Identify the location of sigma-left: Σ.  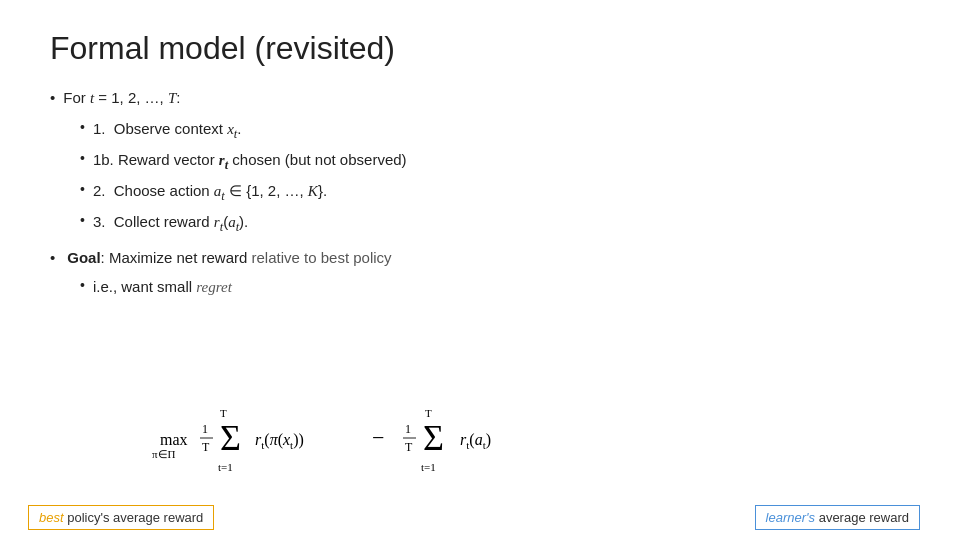
(230, 438).